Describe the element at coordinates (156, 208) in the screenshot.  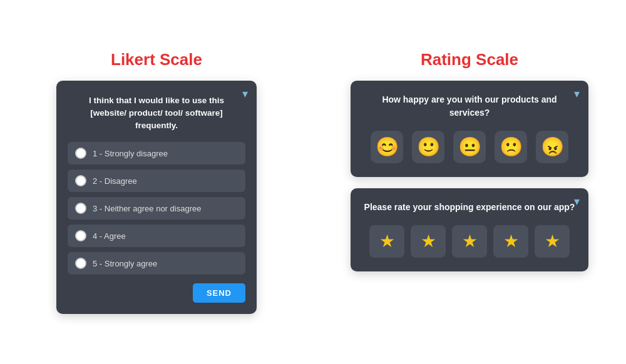
I see `likert-option-3: 3 - Neither agree nor disagree` at that location.